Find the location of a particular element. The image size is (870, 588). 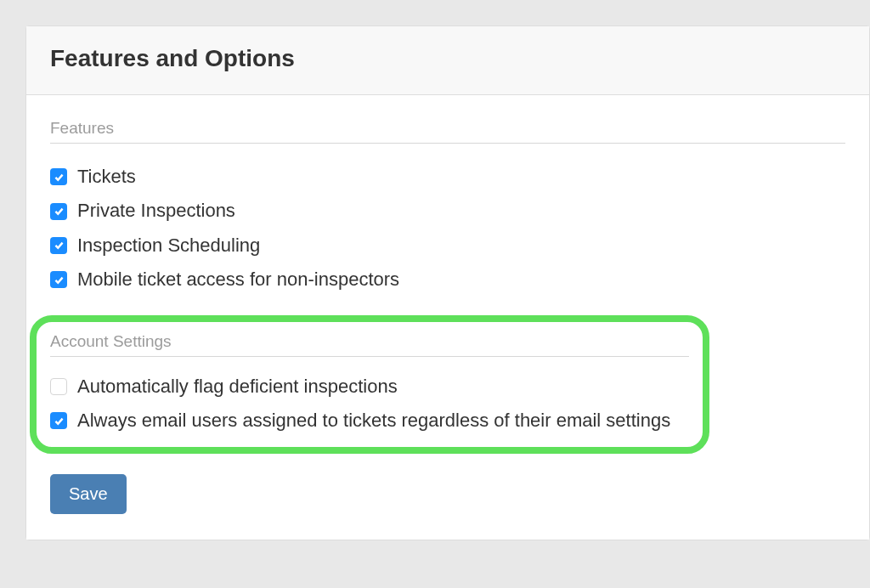

checkbox-mobile-ticket-access is located at coordinates (59, 280).